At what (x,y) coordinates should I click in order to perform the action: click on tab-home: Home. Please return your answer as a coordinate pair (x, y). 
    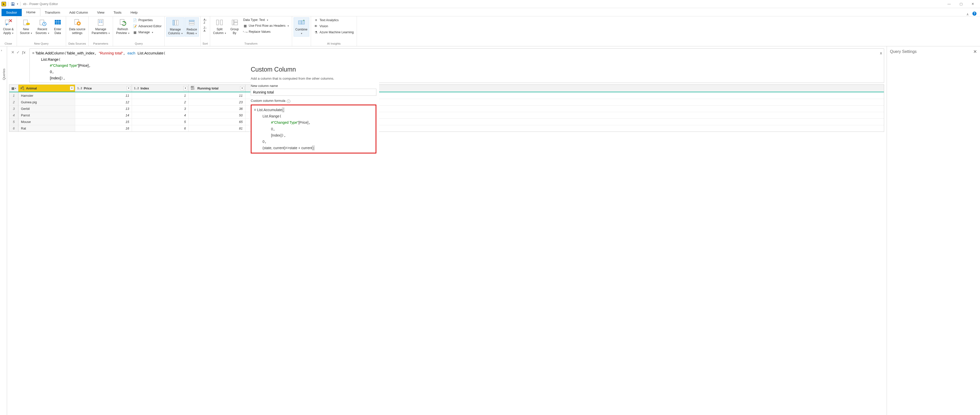
    Looking at the image, I should click on (31, 12).